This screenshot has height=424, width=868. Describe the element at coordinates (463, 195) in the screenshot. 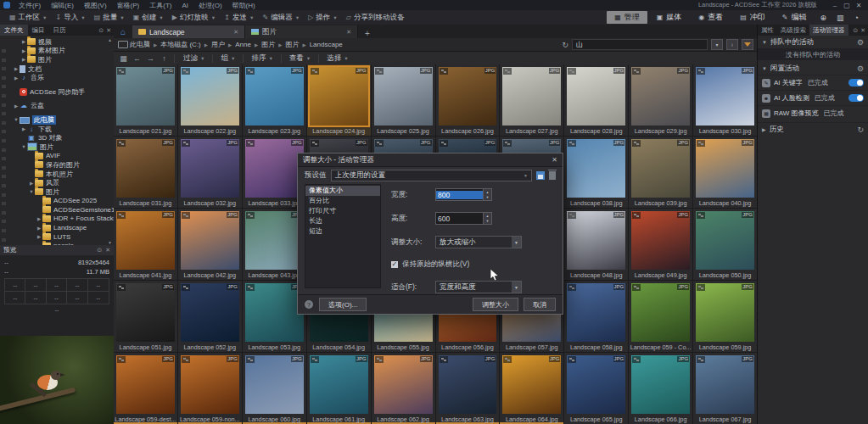

I see `width-input: 800 ▲▼` at that location.